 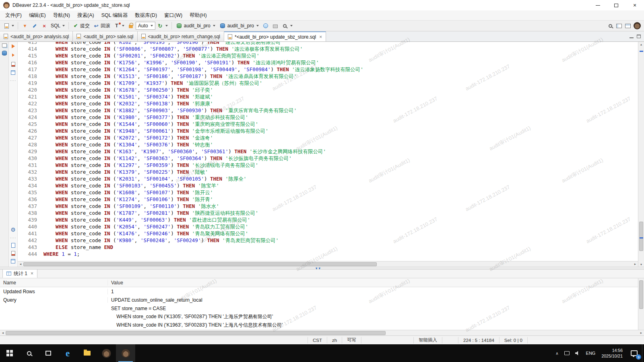 What do you see at coordinates (146, 15) in the screenshot?
I see `menu-database: 数据库(D)` at bounding box center [146, 15].